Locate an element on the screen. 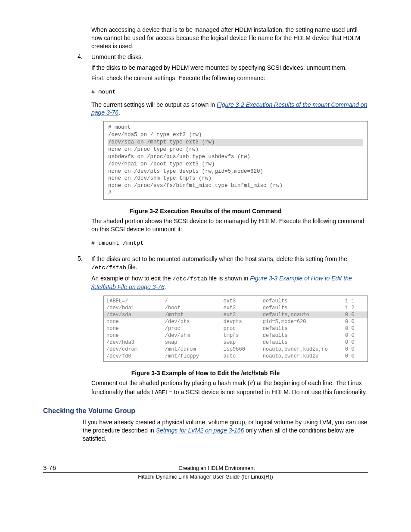 This screenshot has height=532, width=411. fstab-row: /dev/sda/mntptext3defaults,noauto0 0 is located at coordinates (236, 315).